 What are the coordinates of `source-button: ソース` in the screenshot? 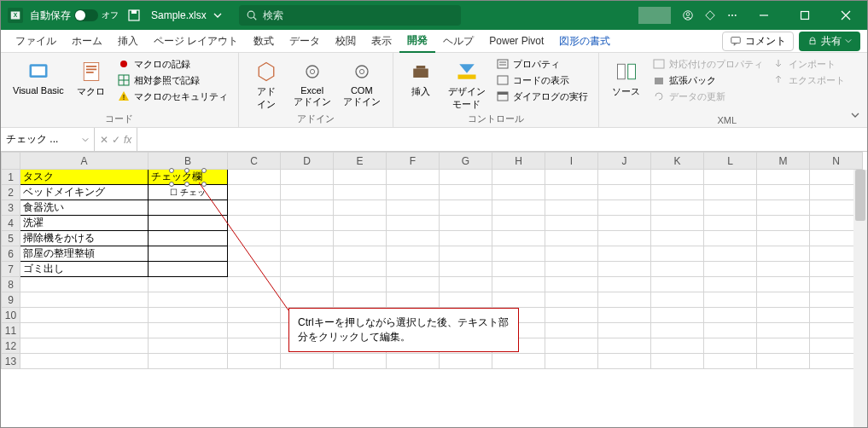 It's located at (626, 85).